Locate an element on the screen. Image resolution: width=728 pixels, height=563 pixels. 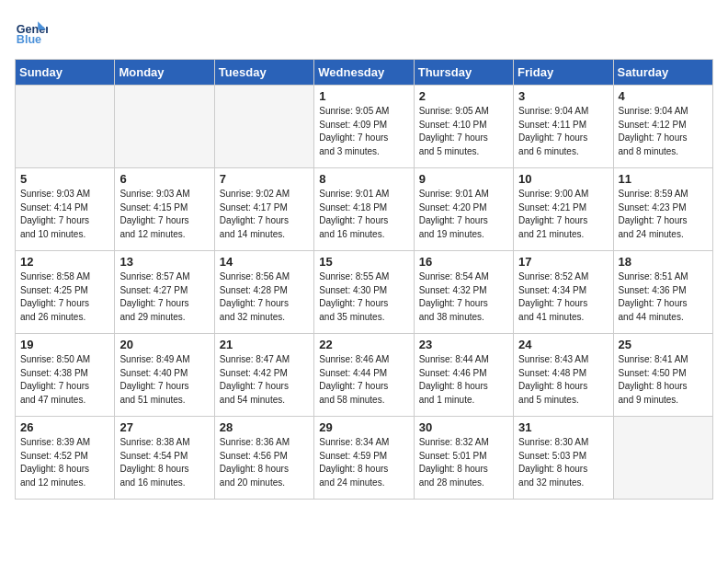
calendar-cell: 10Sunrise: 9:00 AM Sunset: 4:21 PM Dayli… is located at coordinates (563, 210).